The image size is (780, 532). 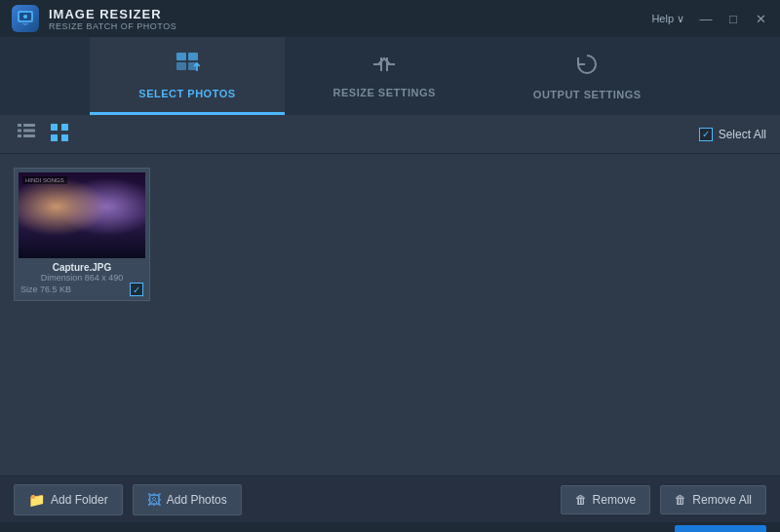 What do you see at coordinates (706, 19) in the screenshot?
I see `minimize-button: —` at bounding box center [706, 19].